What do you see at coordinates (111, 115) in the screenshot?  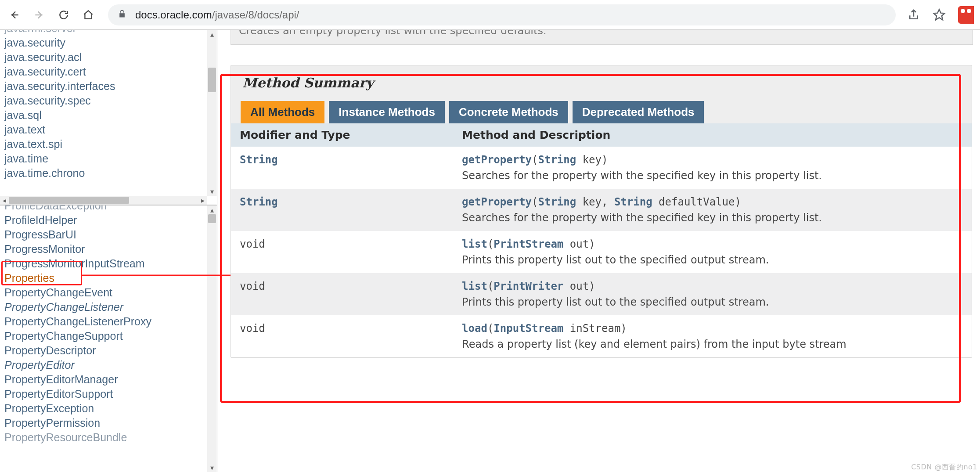 I see `list-item: java.sql` at bounding box center [111, 115].